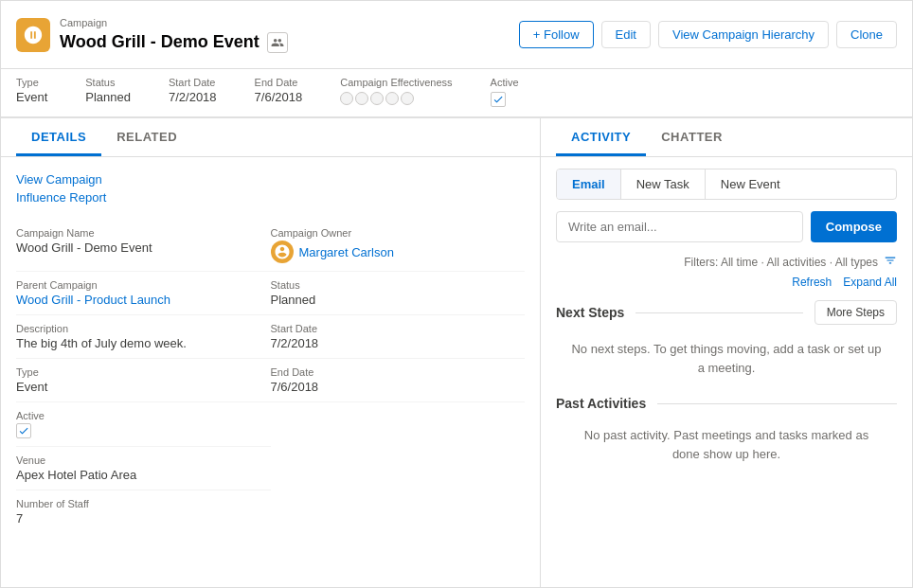 This screenshot has width=913, height=588. I want to click on tab-related: RELATED, so click(147, 137).